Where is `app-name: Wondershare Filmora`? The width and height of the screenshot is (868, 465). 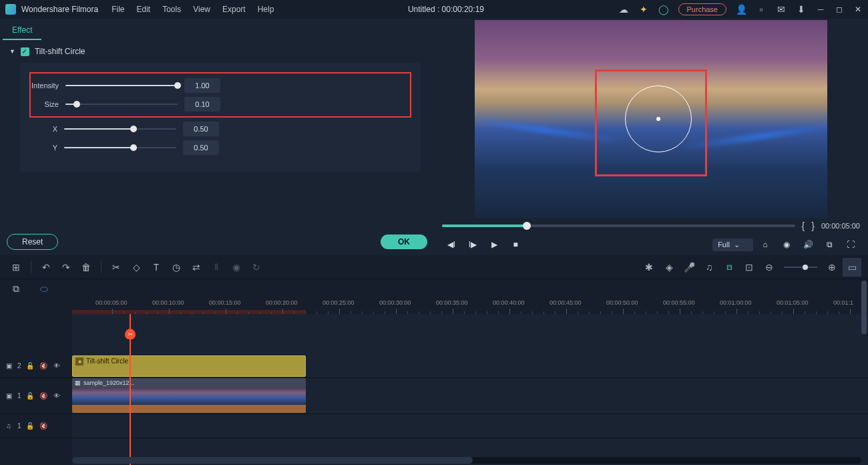
app-name: Wondershare Filmora is located at coordinates (60, 9).